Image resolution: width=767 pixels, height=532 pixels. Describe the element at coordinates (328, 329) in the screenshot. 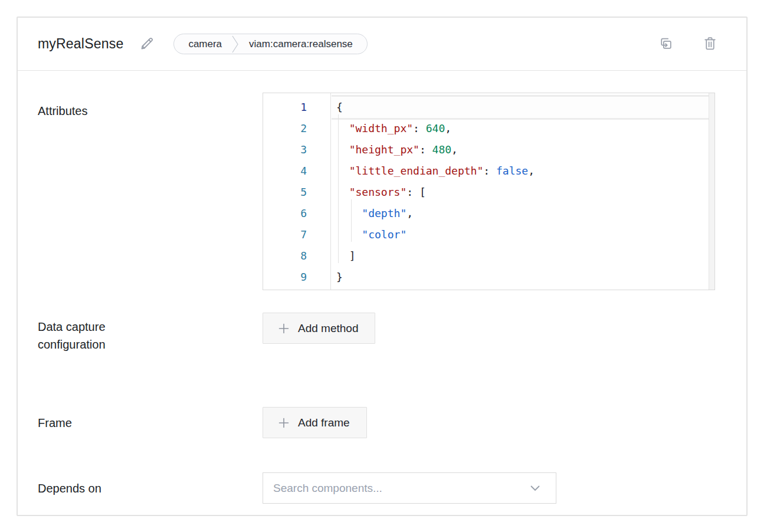

I see `add-method-label: Add method` at that location.